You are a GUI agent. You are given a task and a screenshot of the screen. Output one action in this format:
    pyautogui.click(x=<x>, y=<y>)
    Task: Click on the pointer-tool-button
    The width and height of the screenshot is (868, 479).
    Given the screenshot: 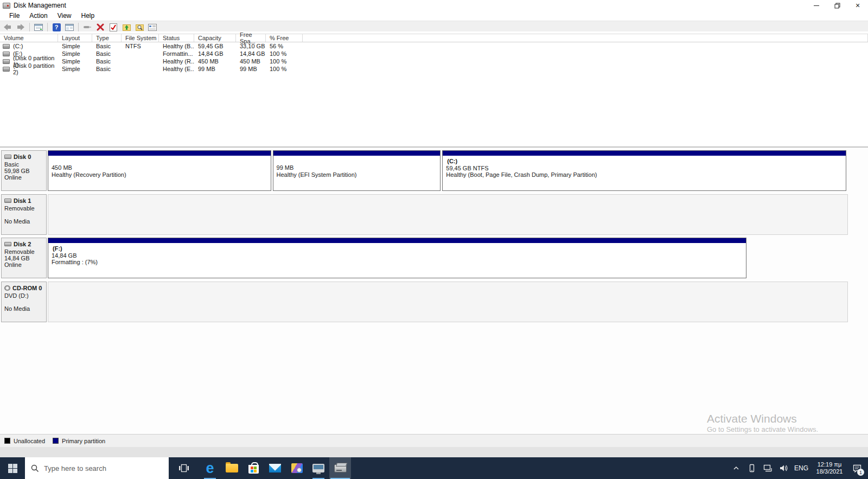 What is the action you would take?
    pyautogui.click(x=87, y=27)
    